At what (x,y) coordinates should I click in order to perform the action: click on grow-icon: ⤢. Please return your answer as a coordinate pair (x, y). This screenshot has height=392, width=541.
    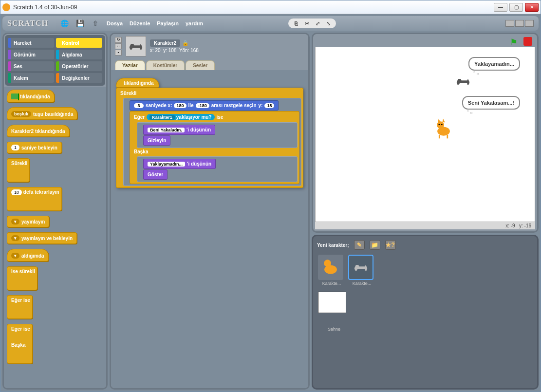
    Looking at the image, I should click on (317, 23).